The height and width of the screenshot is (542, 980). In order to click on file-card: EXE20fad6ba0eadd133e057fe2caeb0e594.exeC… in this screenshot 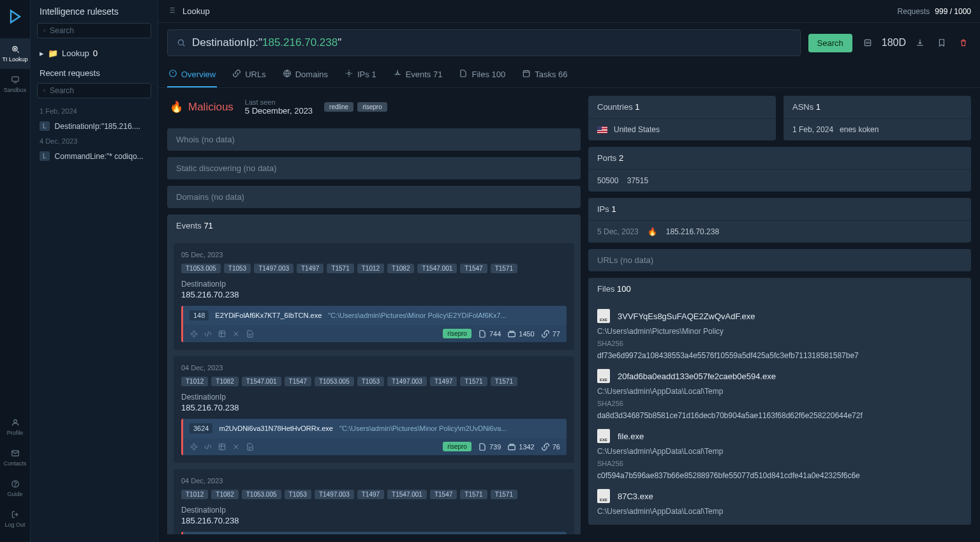, I will do `click(780, 395)`.